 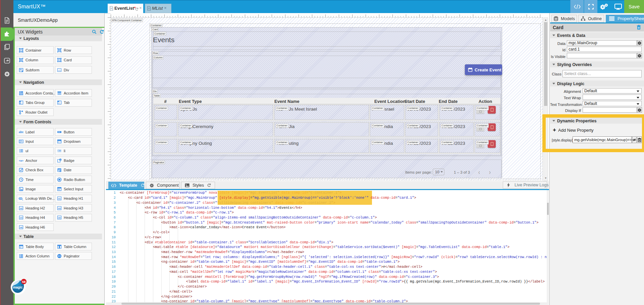 I want to click on svg-text: H2, so click(x=21, y=208).